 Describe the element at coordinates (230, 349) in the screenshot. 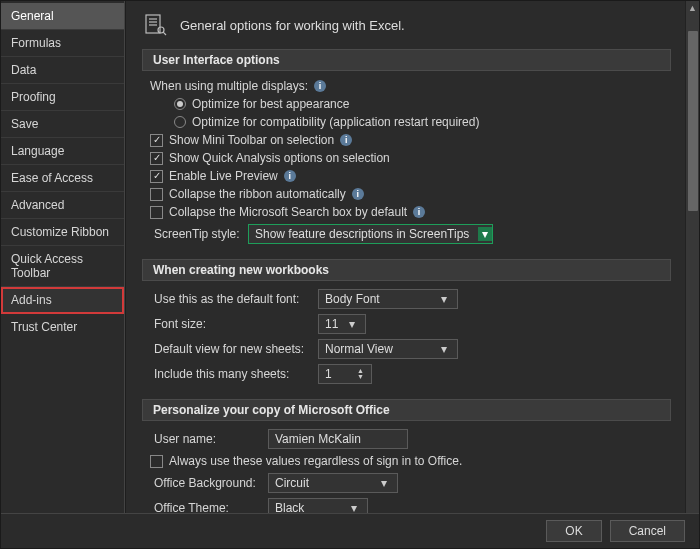

I see `default-view-label: Default view for new sheets:` at that location.